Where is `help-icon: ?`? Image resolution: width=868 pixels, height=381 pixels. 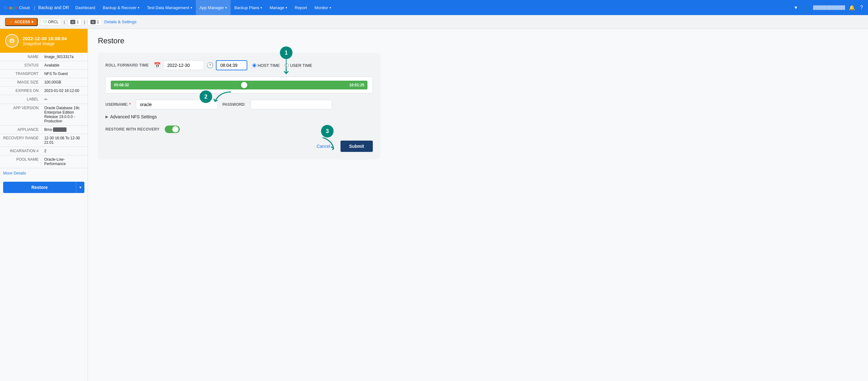
help-icon: ? is located at coordinates (862, 7).